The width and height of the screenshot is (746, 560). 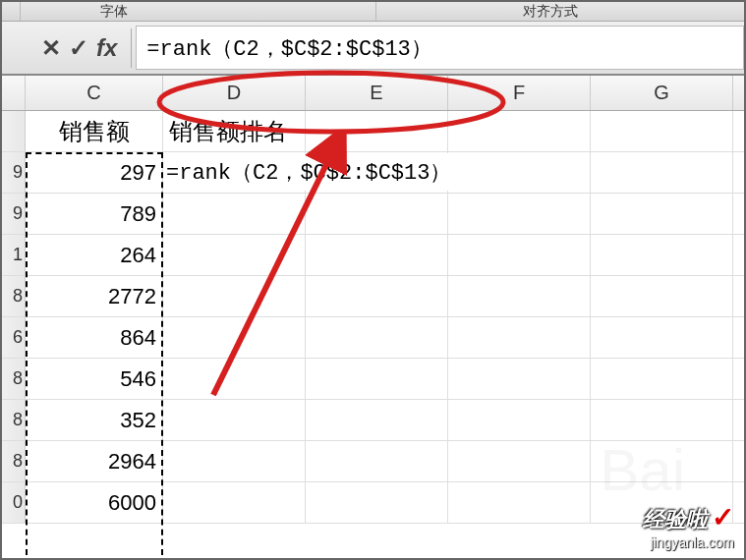 What do you see at coordinates (373, 12) in the screenshot?
I see `ribbon-section-labels: 字体 对齐方式` at bounding box center [373, 12].